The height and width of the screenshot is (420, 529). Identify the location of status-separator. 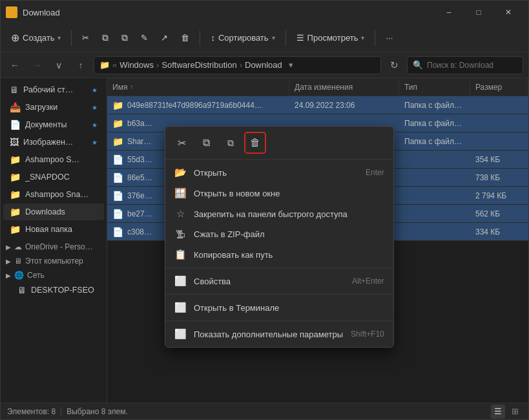
(61, 412).